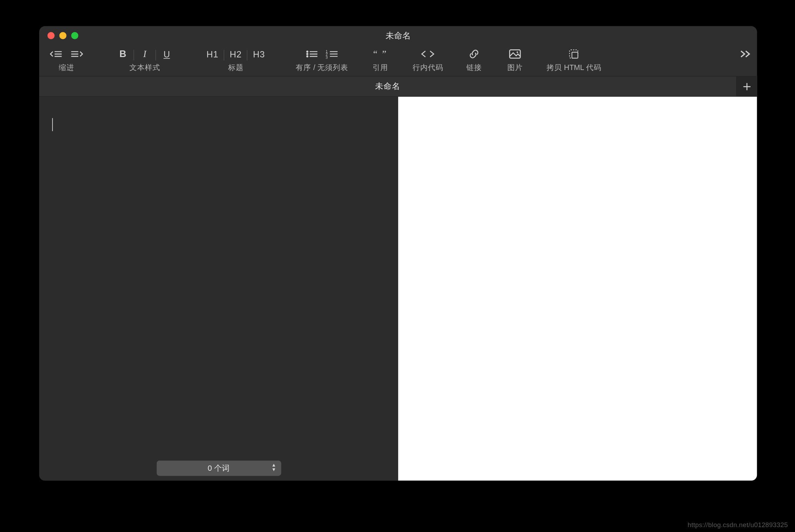 The width and height of the screenshot is (795, 532). Describe the element at coordinates (388, 86) in the screenshot. I see `tab-label: 未命名` at that location.